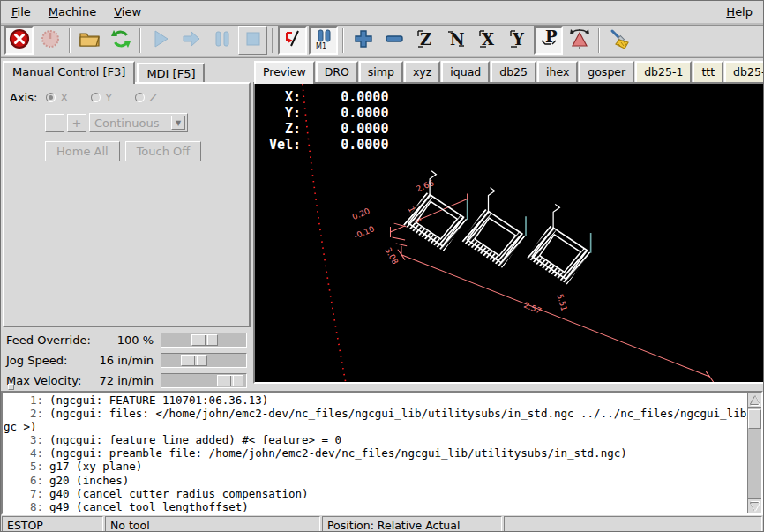 This screenshot has height=532, width=764. I want to click on gcode-line: 8:g49 (cancel tool lengthoffset), so click(375, 506).